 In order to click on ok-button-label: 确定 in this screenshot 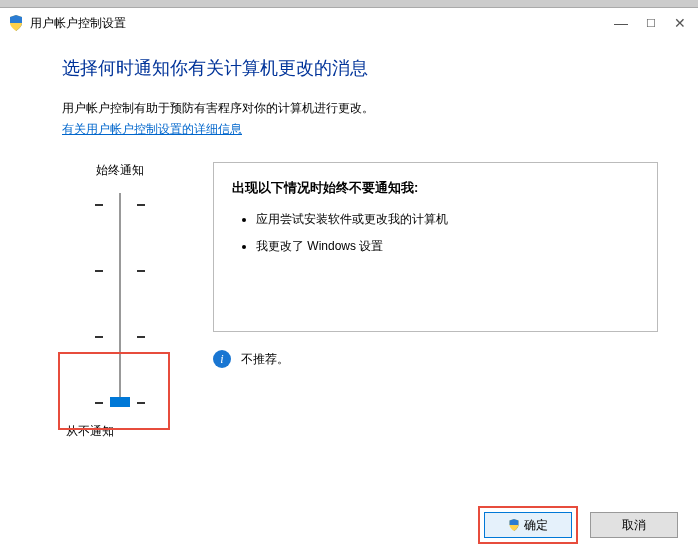, I will do `click(536, 526)`.